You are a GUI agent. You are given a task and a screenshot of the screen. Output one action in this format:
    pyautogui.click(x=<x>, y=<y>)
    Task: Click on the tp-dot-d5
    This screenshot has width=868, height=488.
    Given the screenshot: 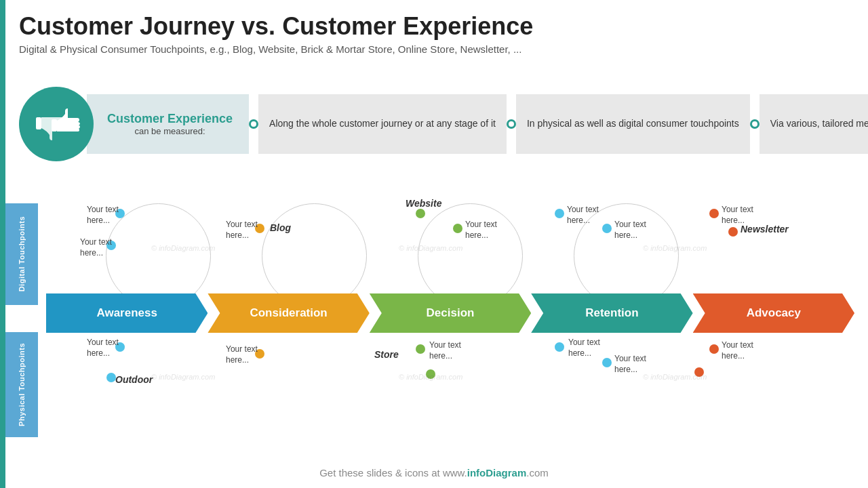 What is the action you would take?
    pyautogui.click(x=458, y=228)
    